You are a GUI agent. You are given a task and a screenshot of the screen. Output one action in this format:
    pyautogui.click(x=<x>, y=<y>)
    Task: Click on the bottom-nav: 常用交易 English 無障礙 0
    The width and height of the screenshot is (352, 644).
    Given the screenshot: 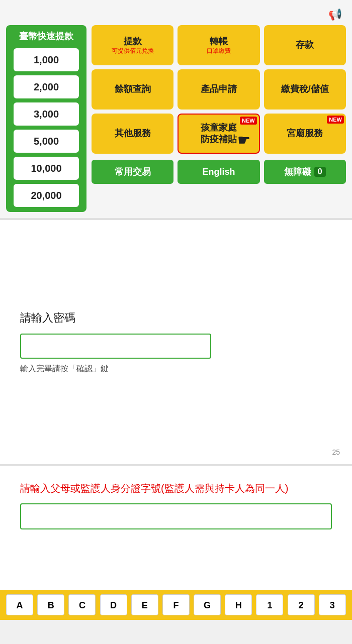 What is the action you would take?
    pyautogui.click(x=219, y=172)
    